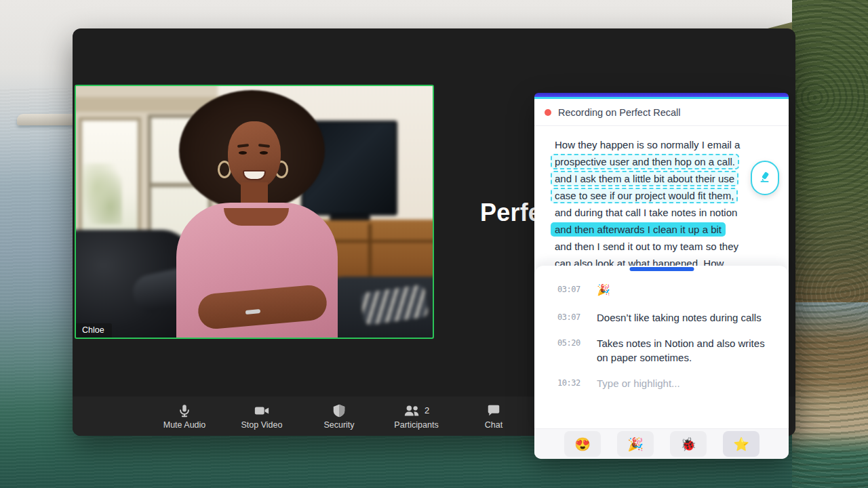  I want to click on note-timestamp: 10:32, so click(572, 384).